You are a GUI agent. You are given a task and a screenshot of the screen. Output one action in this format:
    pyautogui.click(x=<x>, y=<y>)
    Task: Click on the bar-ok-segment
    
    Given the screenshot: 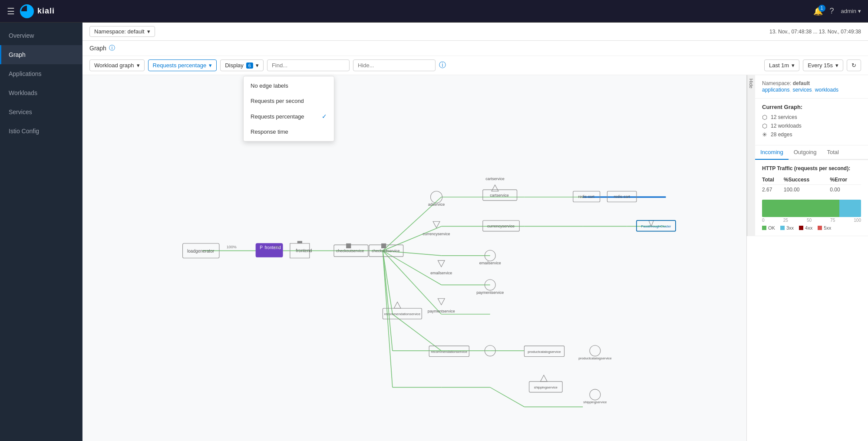 What is the action you would take?
    pyautogui.click(x=801, y=208)
    